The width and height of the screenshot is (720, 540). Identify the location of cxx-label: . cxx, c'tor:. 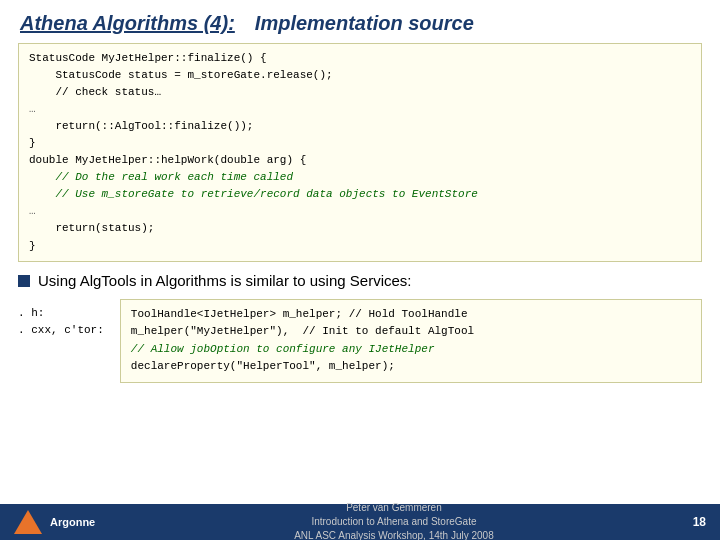
(61, 331).